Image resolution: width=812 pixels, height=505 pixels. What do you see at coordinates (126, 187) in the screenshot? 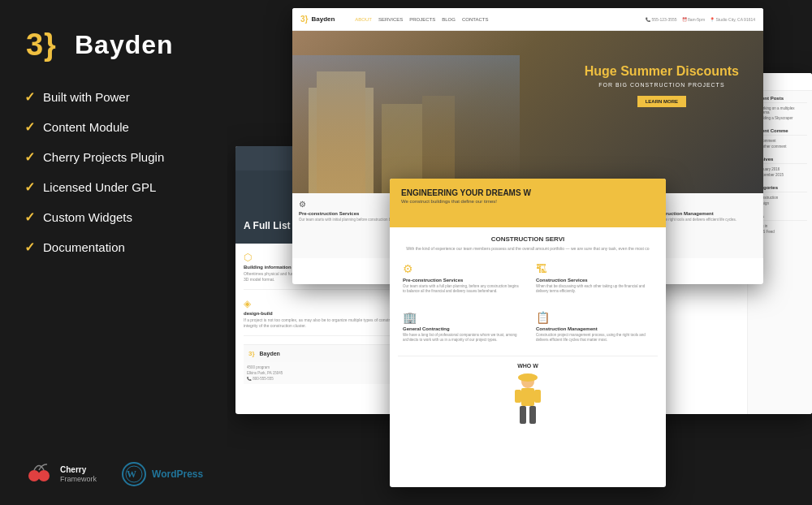
I see `feature-item-4: ✓ Licensed Under GPL` at bounding box center [126, 187].